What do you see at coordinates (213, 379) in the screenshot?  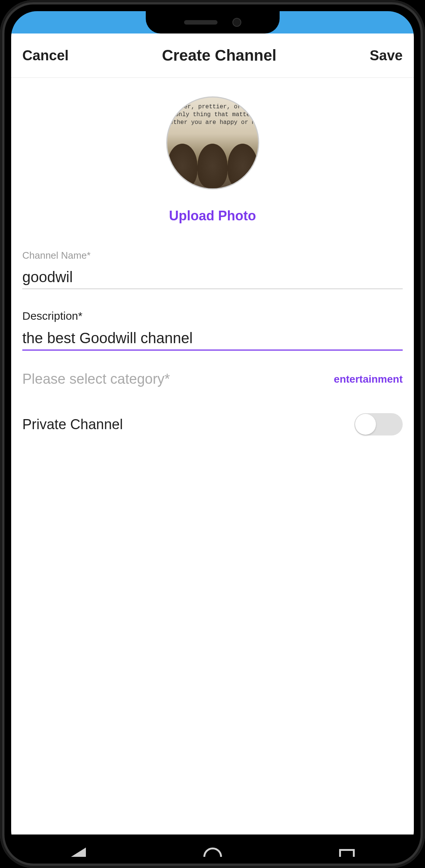 I see `category-row: Please select category* entertainment` at bounding box center [213, 379].